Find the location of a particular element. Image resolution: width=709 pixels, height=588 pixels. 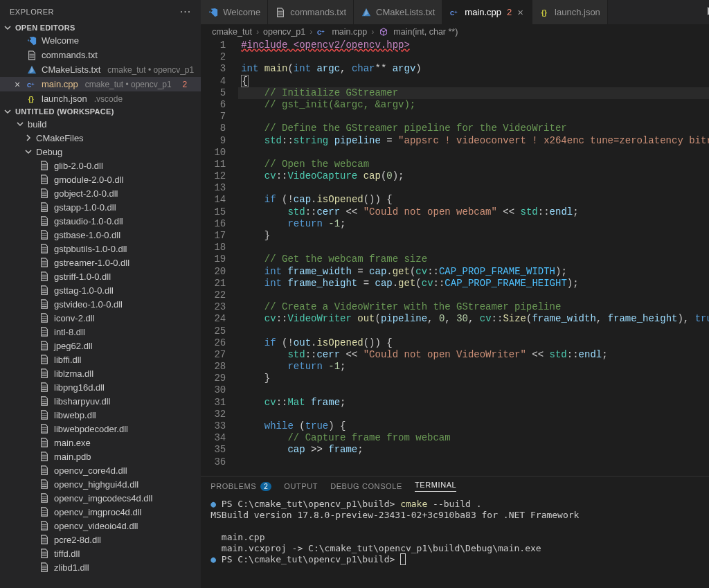

vscode-icon is located at coordinates (213, 12).